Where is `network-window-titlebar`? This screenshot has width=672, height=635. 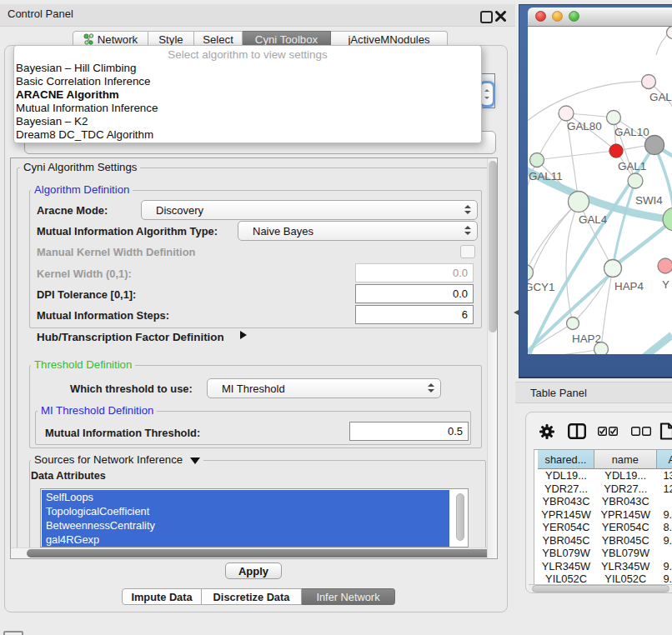
network-window-titlebar is located at coordinates (600, 17).